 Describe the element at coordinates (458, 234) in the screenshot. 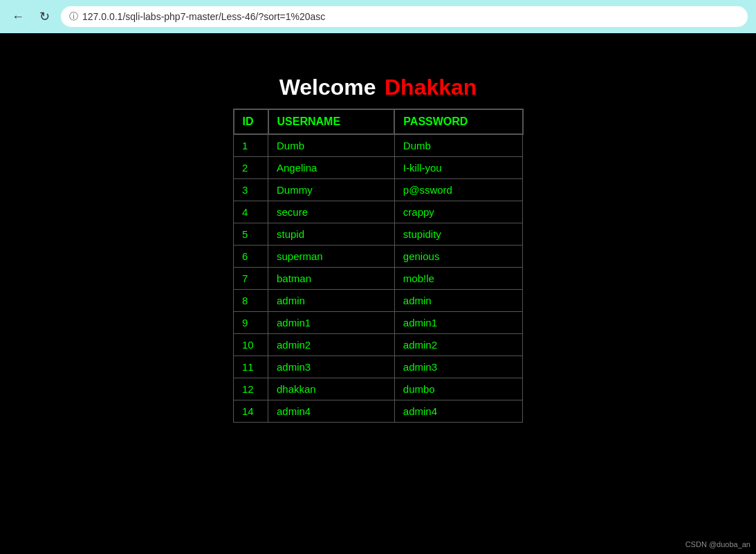

I see `cell-password: stupidity` at that location.